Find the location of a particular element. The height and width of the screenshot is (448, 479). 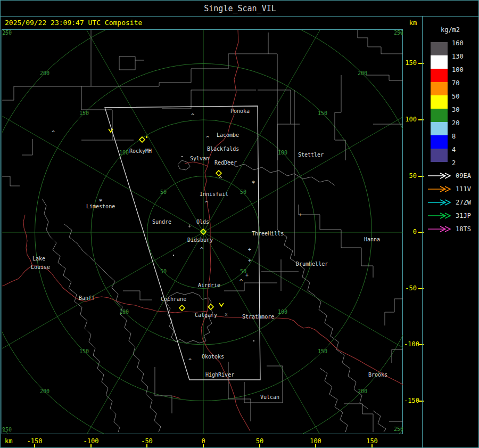

vil-scale-value: 50 is located at coordinates (456, 96).